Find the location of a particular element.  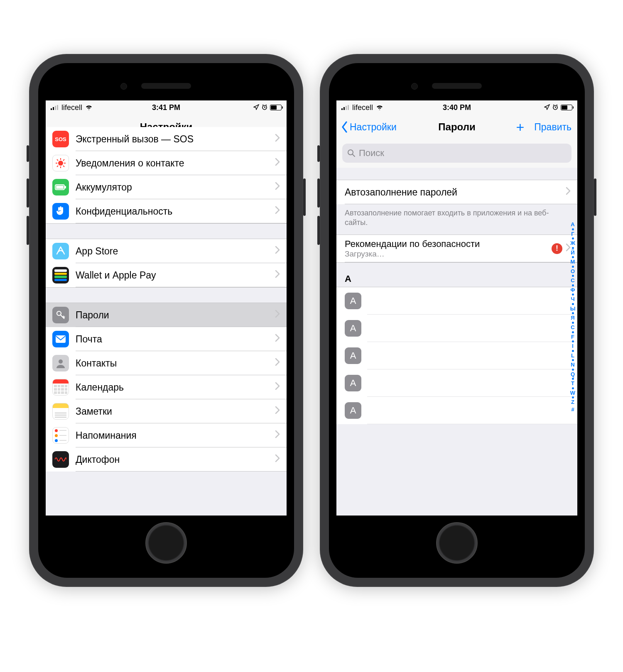

row-label: Конфиденциальность is located at coordinates (175, 212).